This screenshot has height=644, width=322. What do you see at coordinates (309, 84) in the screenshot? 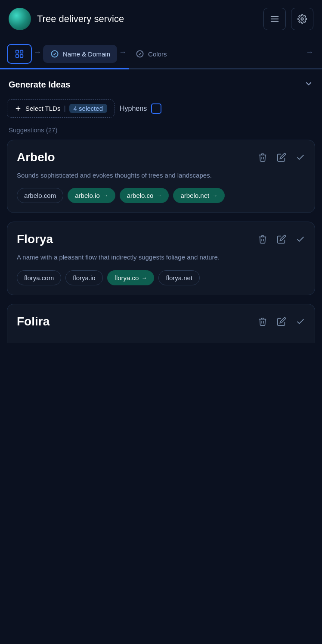
I see `collapse-generate-ideas-button` at bounding box center [309, 84].